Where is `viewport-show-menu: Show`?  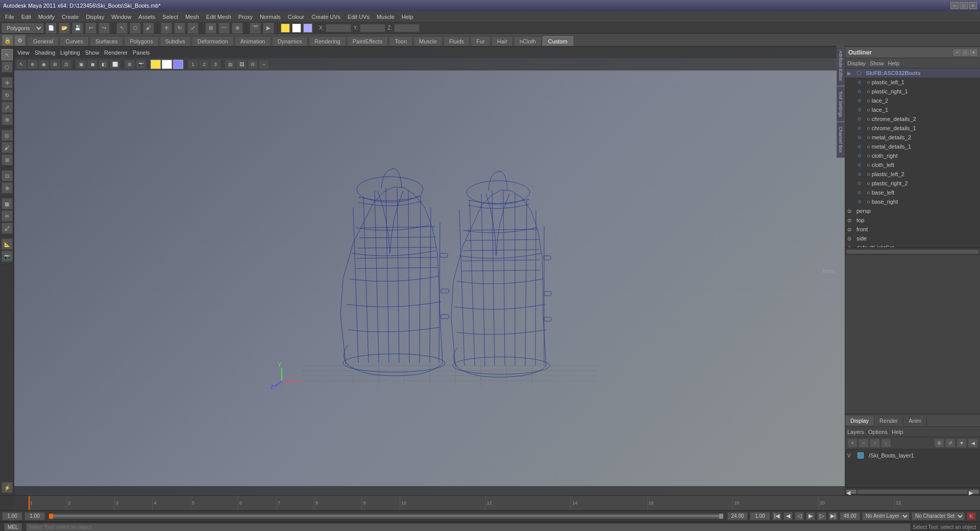 viewport-show-menu: Show is located at coordinates (92, 53).